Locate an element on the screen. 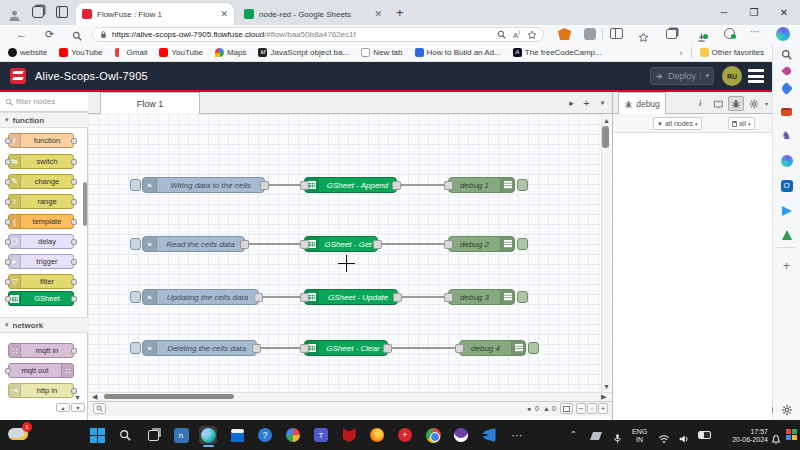  sidebar-drop-icon is located at coordinates (786, 210).